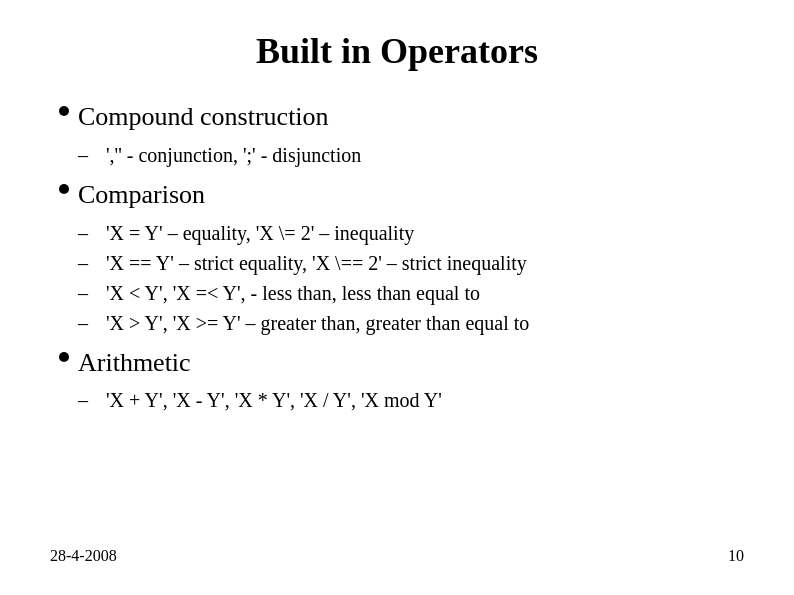 This screenshot has height=595, width=794. What do you see at coordinates (411, 156) in the screenshot?
I see `sub-item-compound-0: – ','' - conjunction, ';' - disjunction` at bounding box center [411, 156].